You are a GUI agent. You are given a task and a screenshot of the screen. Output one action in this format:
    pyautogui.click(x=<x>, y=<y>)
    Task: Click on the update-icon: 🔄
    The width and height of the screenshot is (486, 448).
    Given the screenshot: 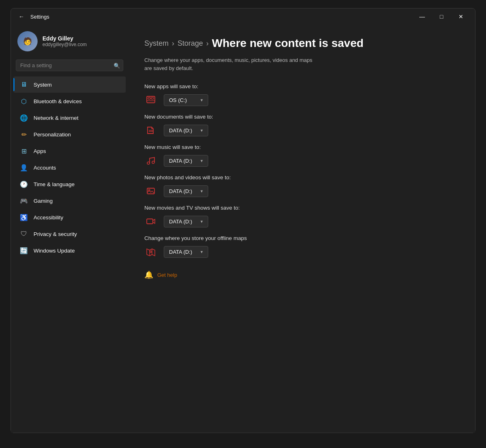 What is the action you would take?
    pyautogui.click(x=24, y=251)
    